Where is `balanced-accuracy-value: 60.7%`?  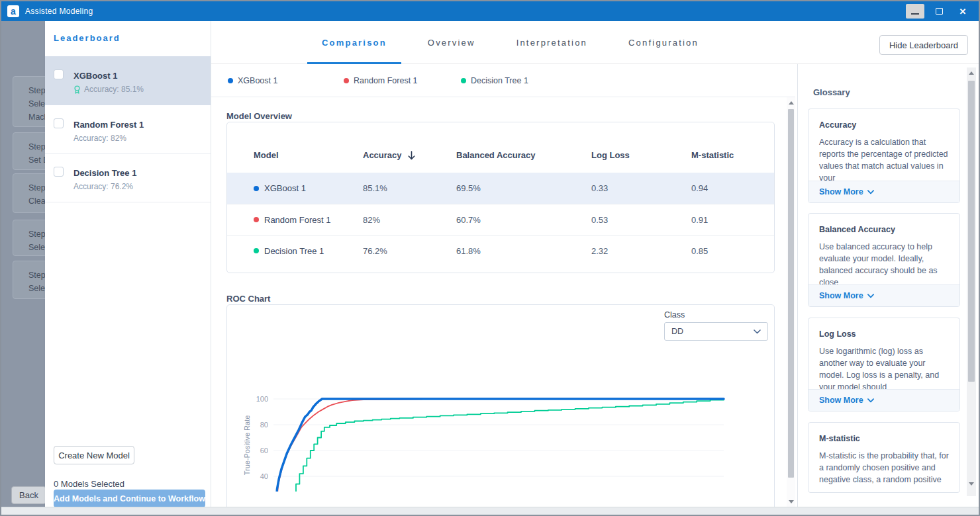 balanced-accuracy-value: 60.7% is located at coordinates (524, 220).